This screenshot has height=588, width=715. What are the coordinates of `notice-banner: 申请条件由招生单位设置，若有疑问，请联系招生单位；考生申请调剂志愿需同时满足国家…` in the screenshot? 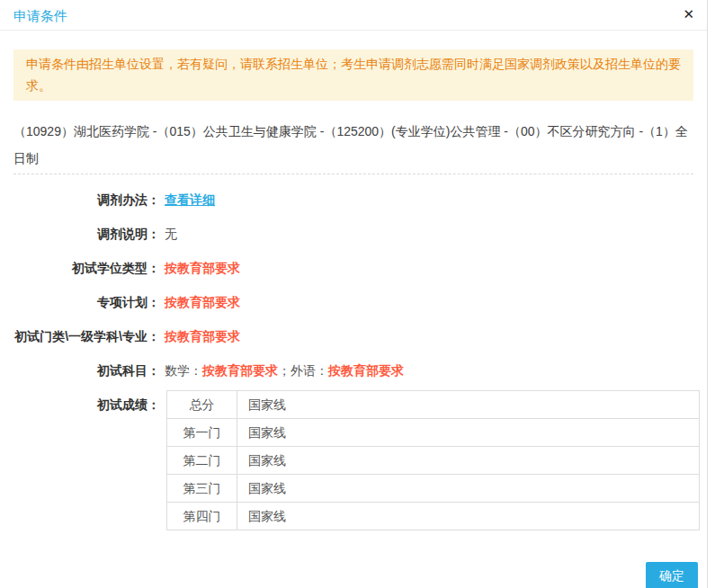 It's located at (353, 76).